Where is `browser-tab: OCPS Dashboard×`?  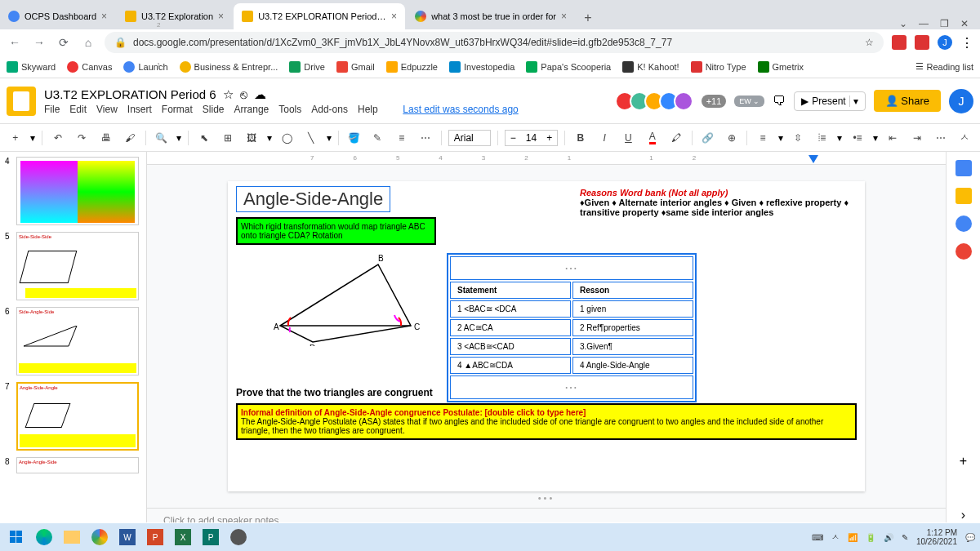 browser-tab: OCPS Dashboard× is located at coordinates (57, 16).